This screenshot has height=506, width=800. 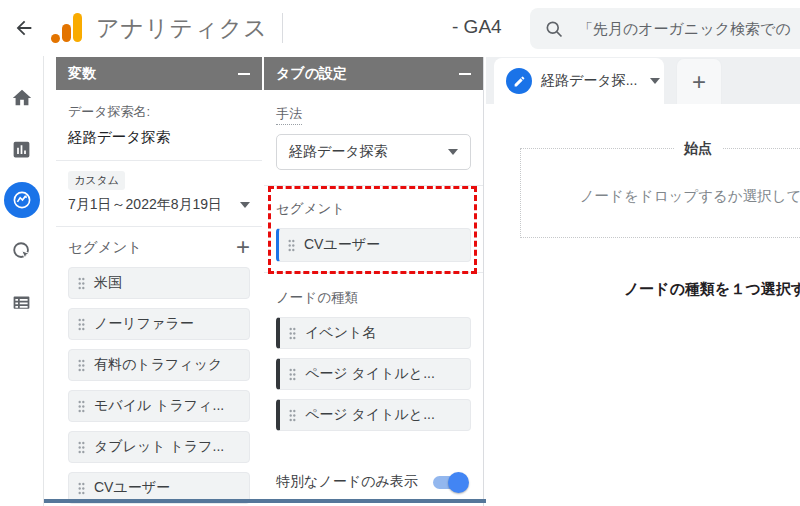 What do you see at coordinates (22, 200) in the screenshot?
I see `explore-icon` at bounding box center [22, 200].